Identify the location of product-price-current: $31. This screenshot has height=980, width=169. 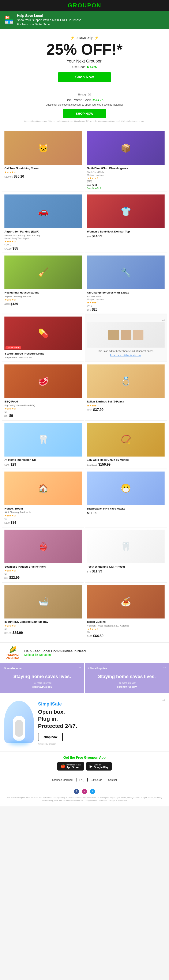
(94, 185).